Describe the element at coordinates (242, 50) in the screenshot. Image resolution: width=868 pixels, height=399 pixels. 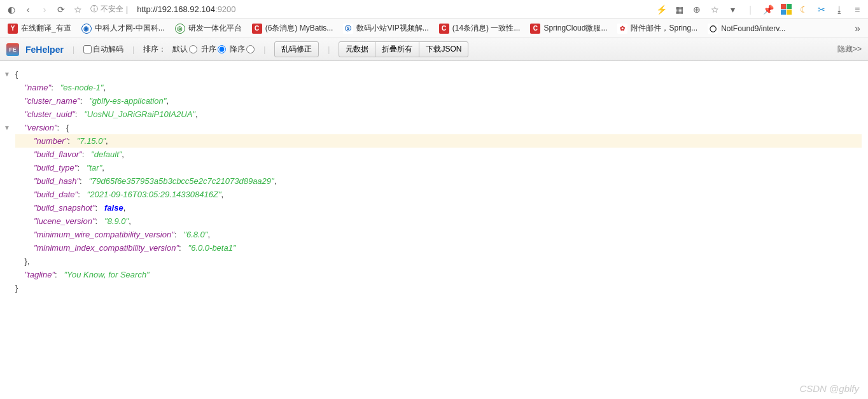
I see `sort-desc-radio: 降序` at that location.